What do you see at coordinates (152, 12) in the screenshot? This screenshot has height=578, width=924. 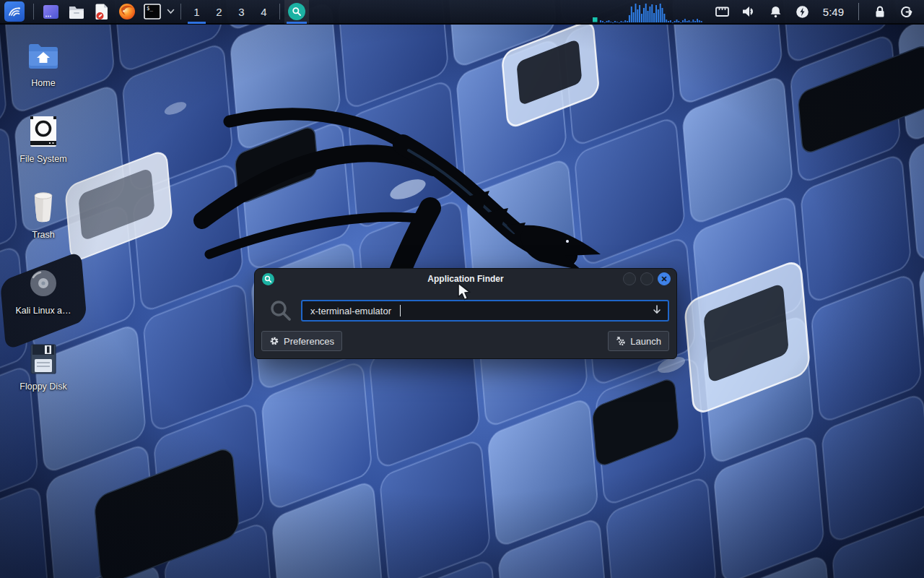 I see `launcher-terminal: $_` at bounding box center [152, 12].